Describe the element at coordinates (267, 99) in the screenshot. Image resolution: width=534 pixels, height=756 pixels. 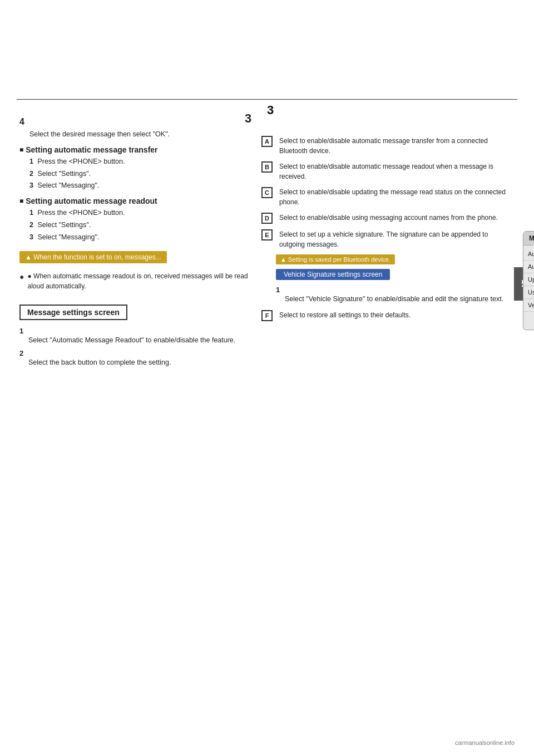
I see `top-rule` at that location.